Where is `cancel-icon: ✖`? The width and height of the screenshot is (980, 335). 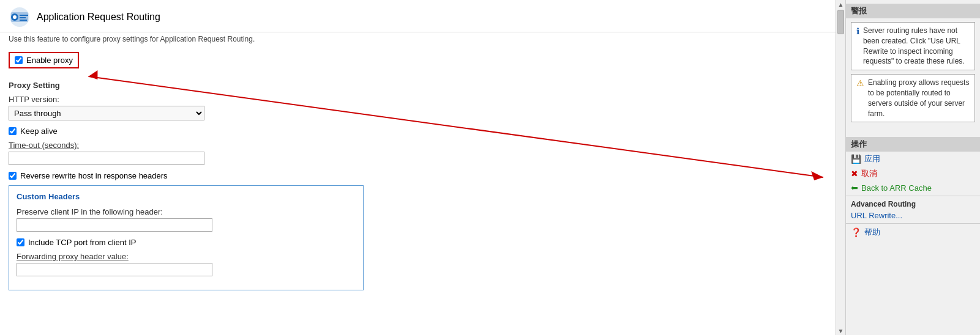 cancel-icon: ✖ is located at coordinates (855, 174).